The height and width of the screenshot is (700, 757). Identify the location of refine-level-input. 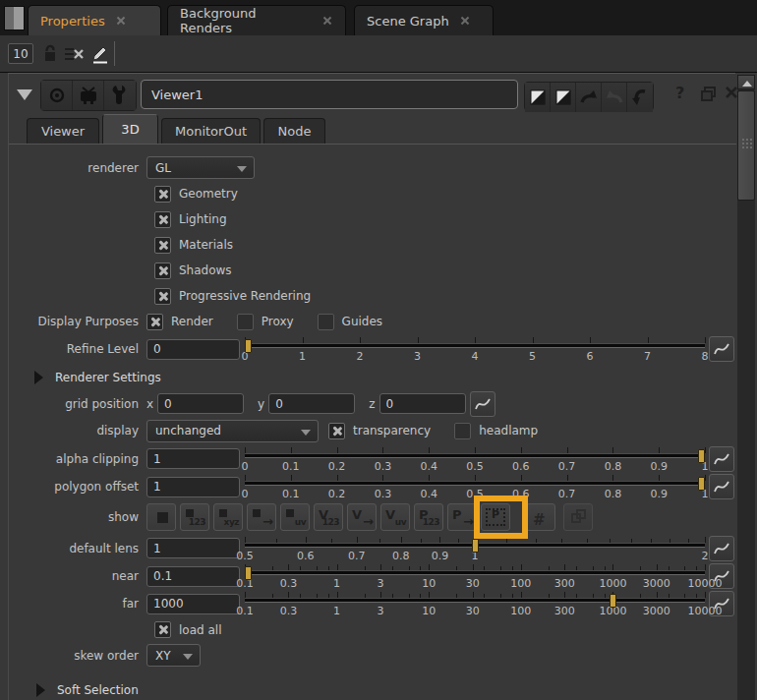
(193, 350).